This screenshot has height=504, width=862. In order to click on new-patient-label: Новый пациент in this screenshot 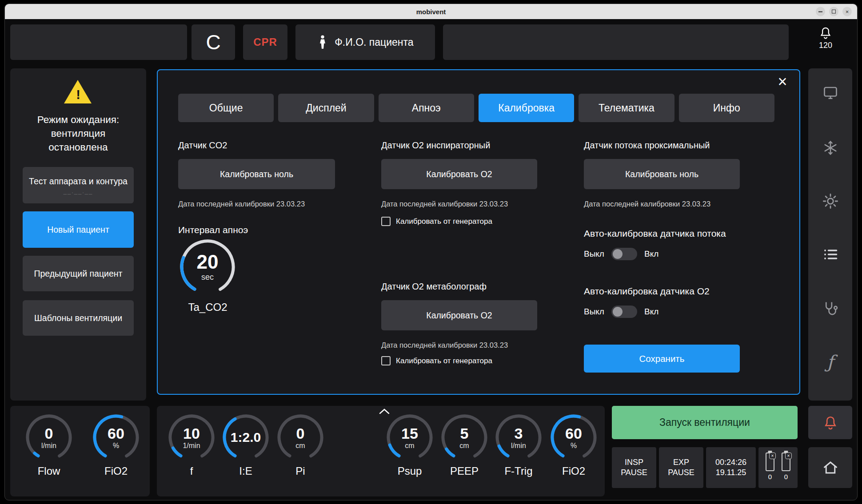, I will do `click(78, 230)`.